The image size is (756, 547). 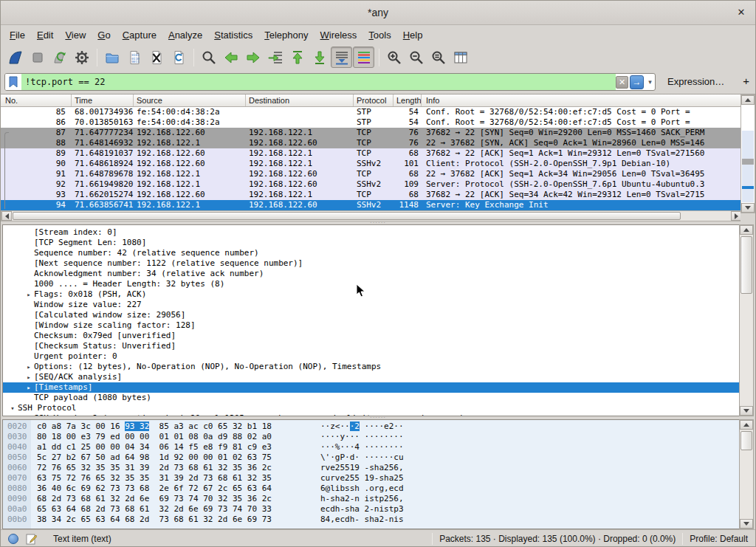 What do you see at coordinates (374, 100) in the screenshot?
I see `column-protocol: Protocol` at bounding box center [374, 100].